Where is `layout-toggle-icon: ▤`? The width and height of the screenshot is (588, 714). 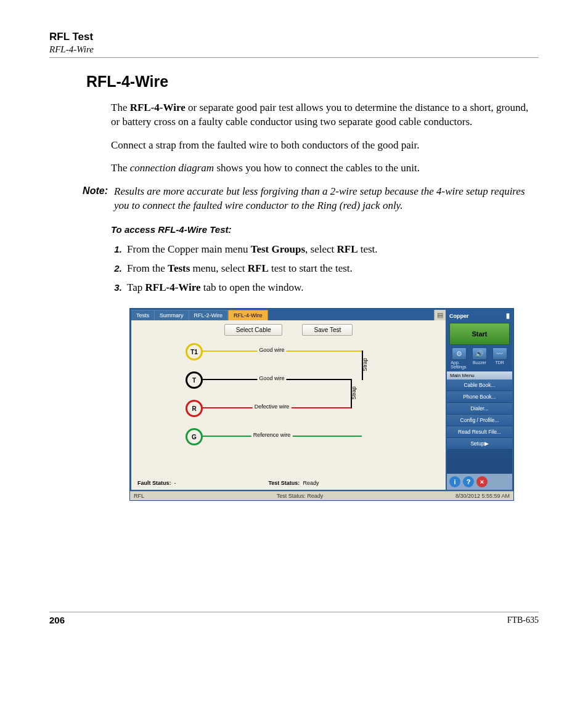
layout-toggle-icon: ▤ is located at coordinates (440, 315).